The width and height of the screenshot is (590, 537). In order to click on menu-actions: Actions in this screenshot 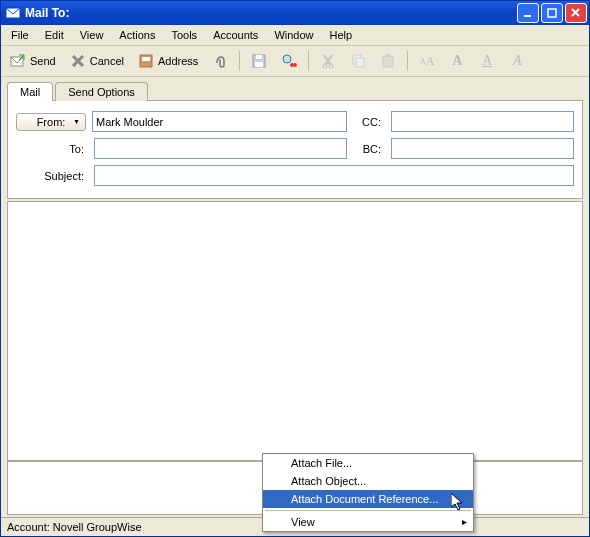, I will do `click(137, 35)`.